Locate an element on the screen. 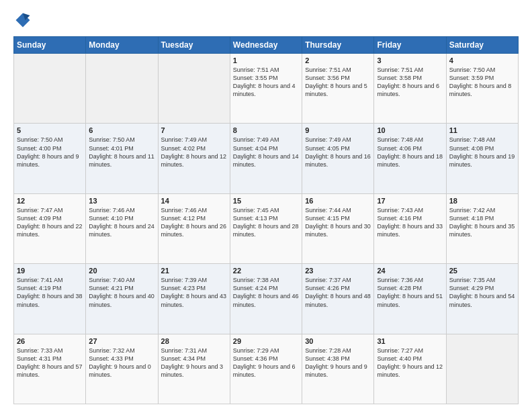  day-header-saturday: Saturday is located at coordinates (482, 46).